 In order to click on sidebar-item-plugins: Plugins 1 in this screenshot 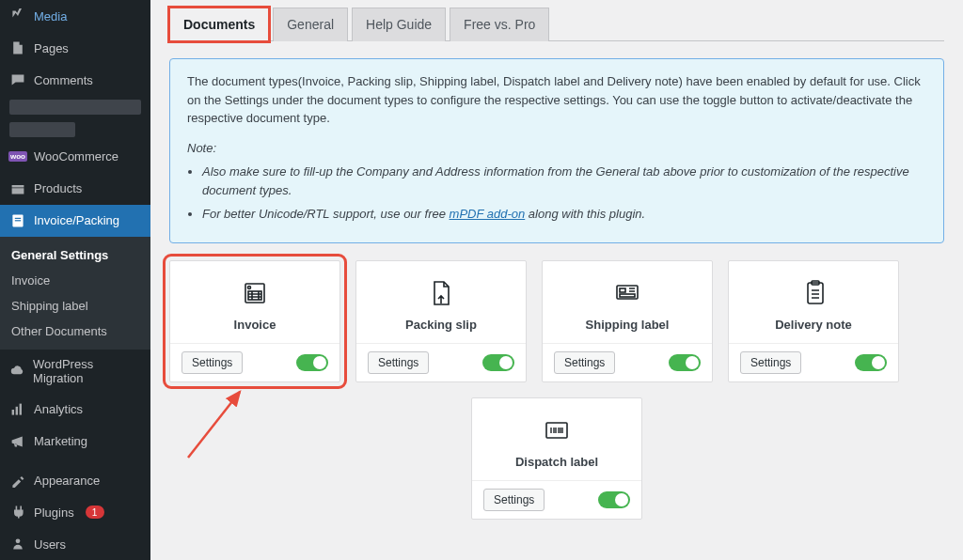, I will do `click(75, 512)`.